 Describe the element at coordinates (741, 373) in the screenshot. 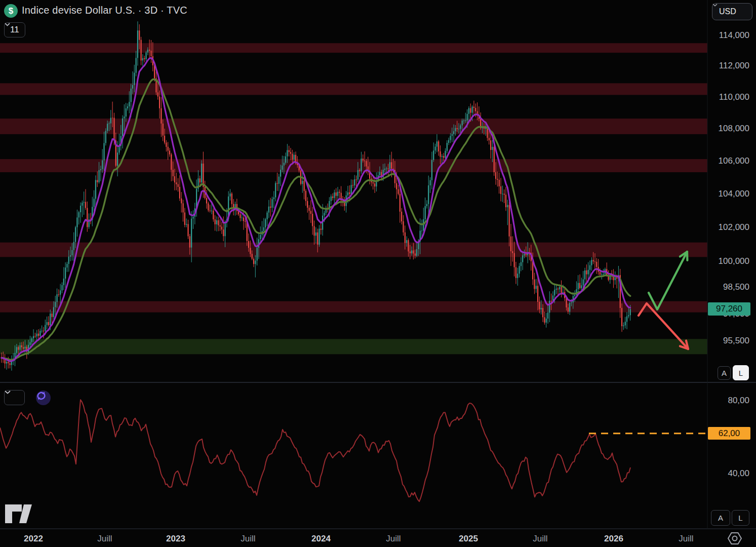

I see `log-scale-button: L` at that location.